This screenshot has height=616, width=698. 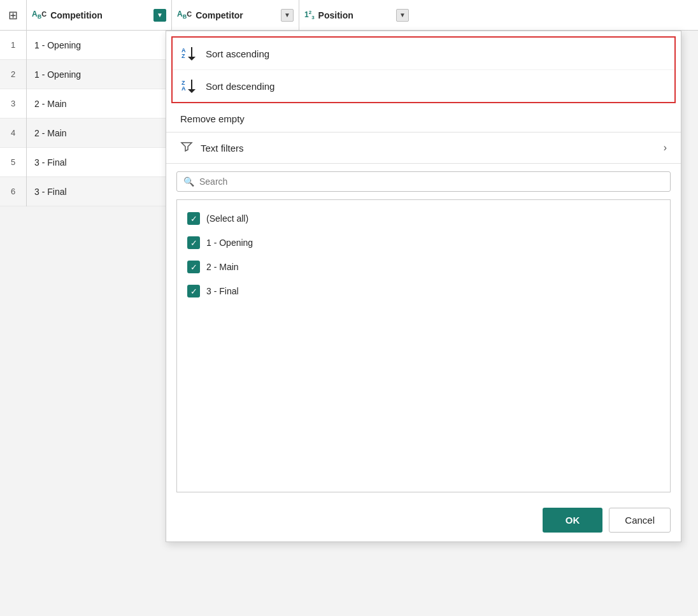 What do you see at coordinates (76, 15) in the screenshot?
I see `competition-column-label: Competition` at bounding box center [76, 15].